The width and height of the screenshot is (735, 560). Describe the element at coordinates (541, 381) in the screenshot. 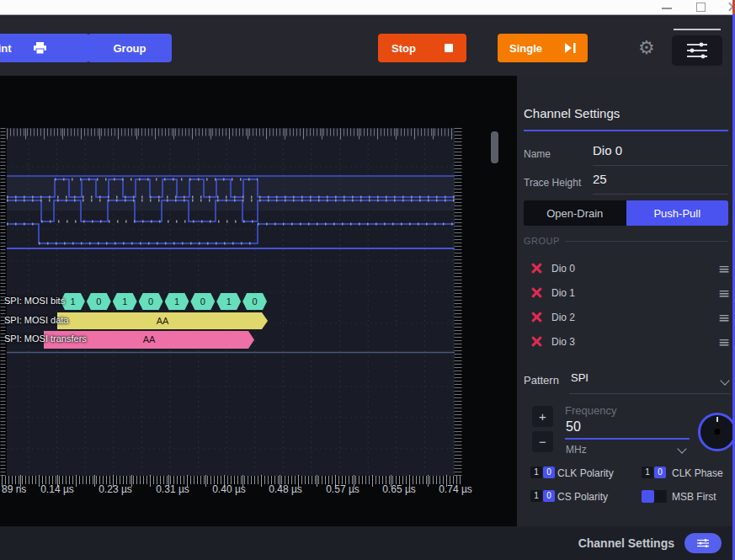

I see `pattern-label: Pattern` at that location.